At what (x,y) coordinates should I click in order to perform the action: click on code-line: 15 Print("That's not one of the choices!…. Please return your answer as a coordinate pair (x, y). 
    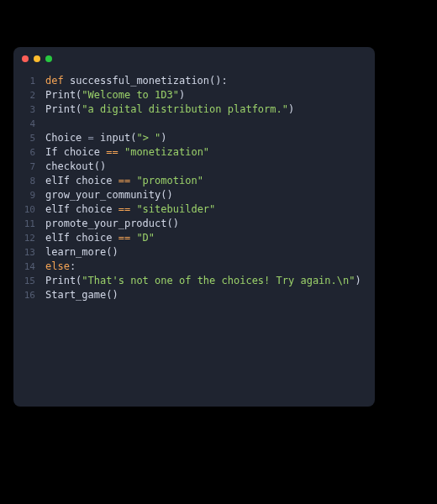
    Looking at the image, I should click on (194, 281).